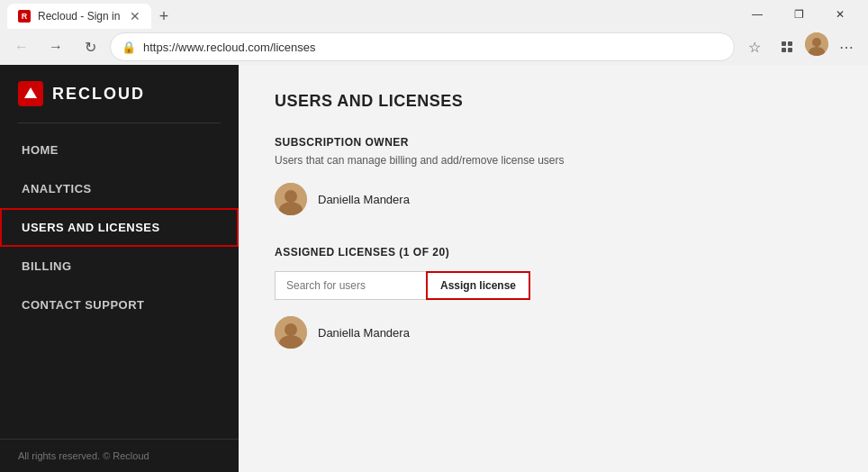  I want to click on sidebar-item-users-licenses: USERS AND LICENSES, so click(119, 227).